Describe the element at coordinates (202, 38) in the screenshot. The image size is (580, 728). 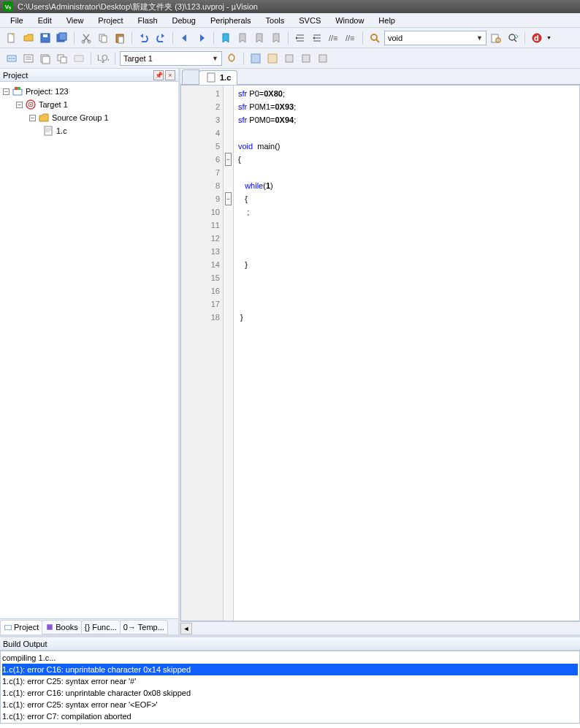
I see `nav-forward-button` at that location.